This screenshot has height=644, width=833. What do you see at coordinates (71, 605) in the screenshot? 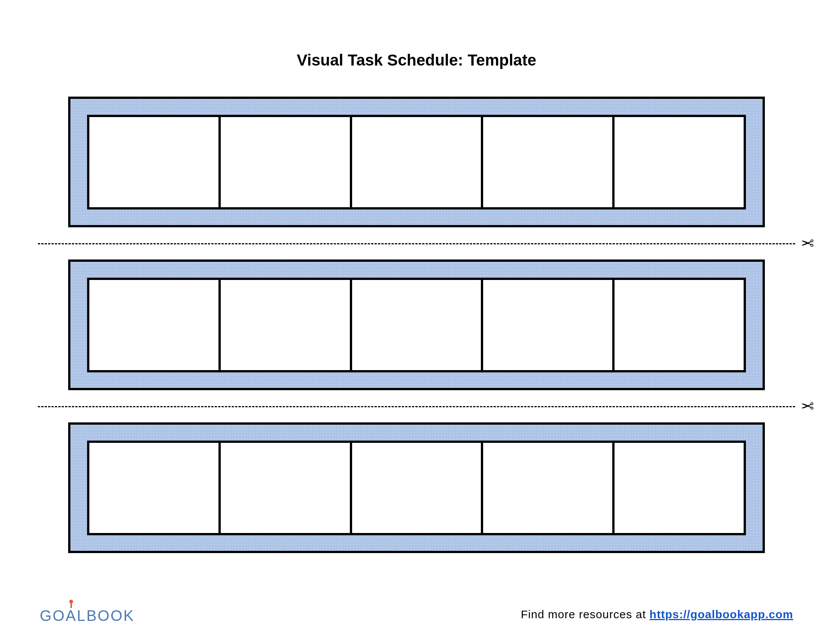
I see `pin-icon` at bounding box center [71, 605].